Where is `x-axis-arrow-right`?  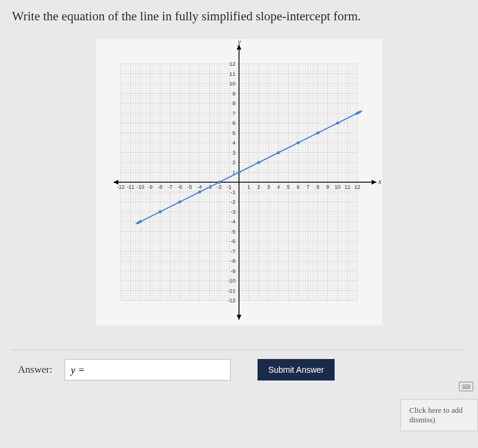 x-axis-arrow-right is located at coordinates (374, 182).